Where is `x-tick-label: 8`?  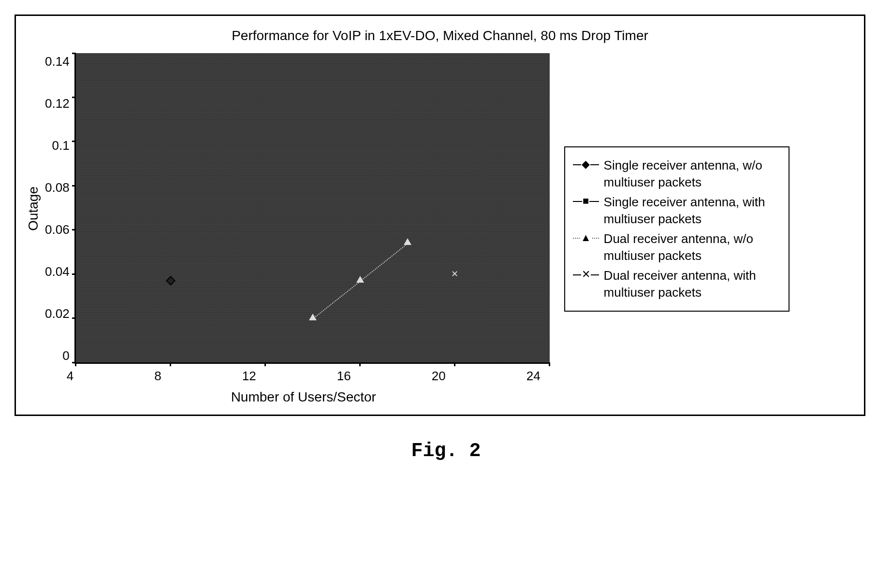
x-tick-label: 8 is located at coordinates (158, 376).